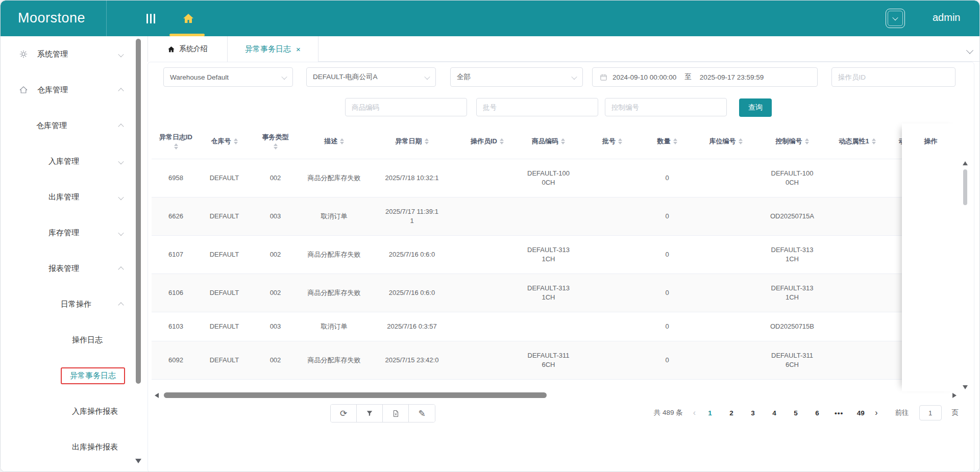  I want to click on column-header: 控制编号, so click(792, 141).